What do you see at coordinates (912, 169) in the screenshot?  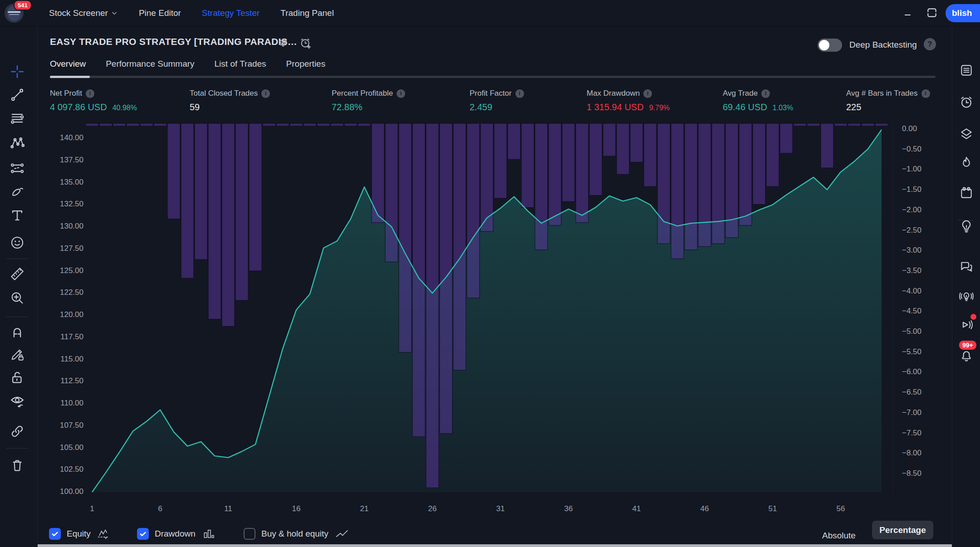 I see `y-axis-right-tick-label: −1.00` at bounding box center [912, 169].